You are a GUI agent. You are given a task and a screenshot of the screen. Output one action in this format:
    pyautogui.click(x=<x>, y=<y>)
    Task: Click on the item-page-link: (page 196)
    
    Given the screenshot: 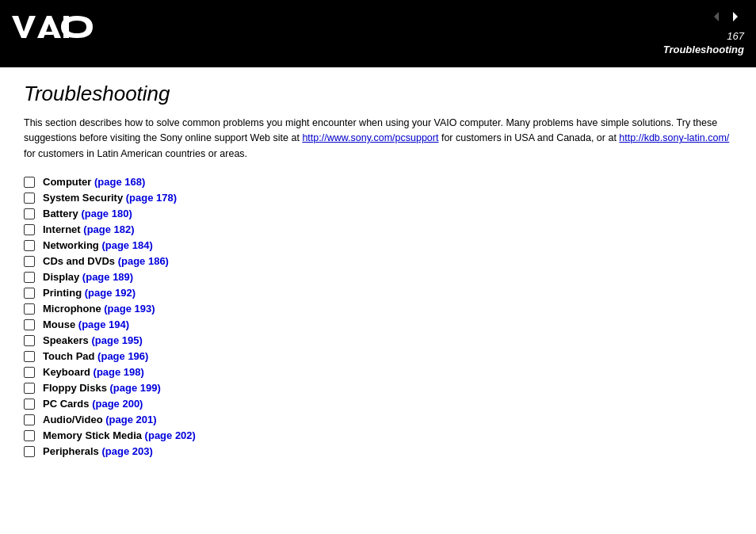 What is the action you would take?
    pyautogui.click(x=123, y=357)
    